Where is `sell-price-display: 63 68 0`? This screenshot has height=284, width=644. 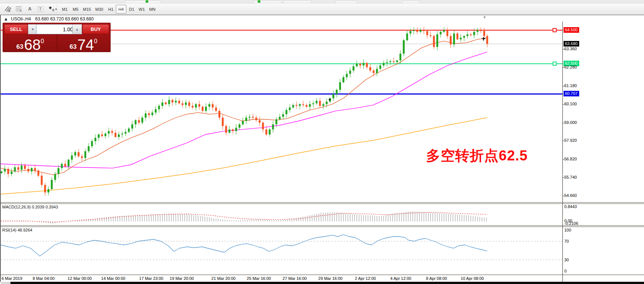 sell-price-display: 63 68 0 is located at coordinates (30, 43).